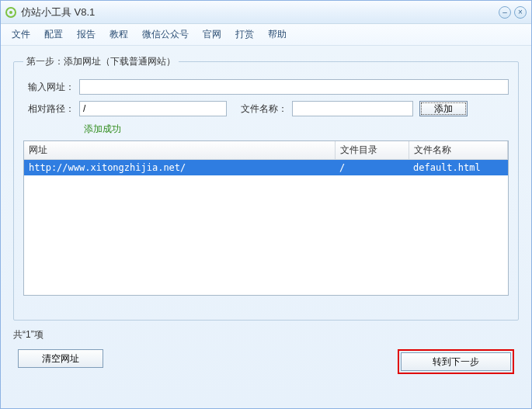  Describe the element at coordinates (245, 34) in the screenshot. I see `menu-donate: 打赏` at that location.